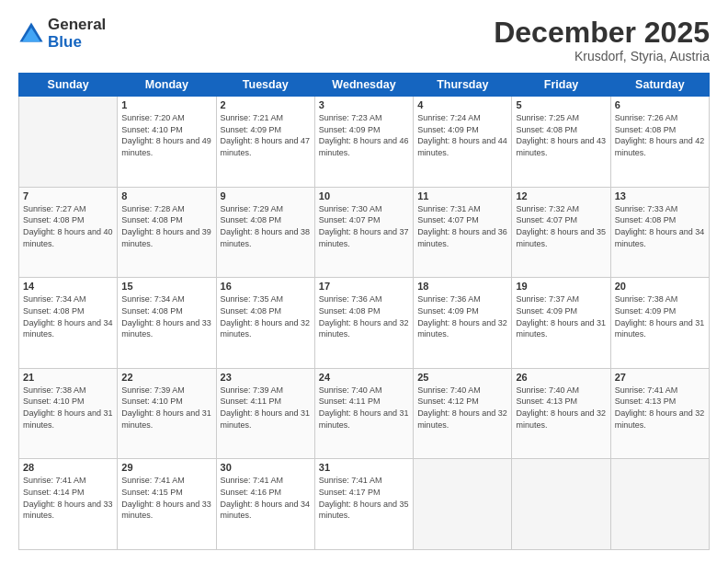 This screenshot has height=563, width=728. Describe the element at coordinates (266, 467) in the screenshot. I see `day-number: 30` at that location.